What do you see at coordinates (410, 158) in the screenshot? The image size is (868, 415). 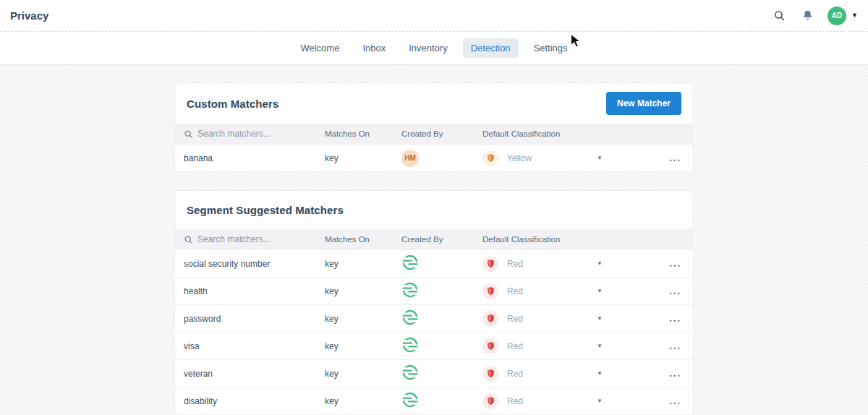 I see `creator-avatar: HM` at bounding box center [410, 158].